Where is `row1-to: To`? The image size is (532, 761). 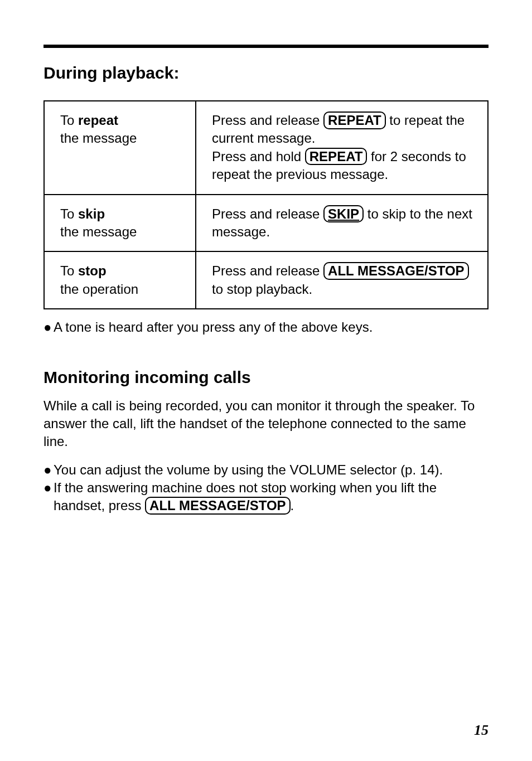
row1-to: To is located at coordinates (69, 120).